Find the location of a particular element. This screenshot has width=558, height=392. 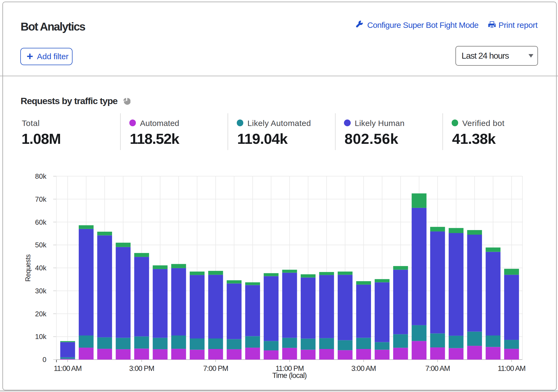

svg-text: 7:00 PM is located at coordinates (216, 368).